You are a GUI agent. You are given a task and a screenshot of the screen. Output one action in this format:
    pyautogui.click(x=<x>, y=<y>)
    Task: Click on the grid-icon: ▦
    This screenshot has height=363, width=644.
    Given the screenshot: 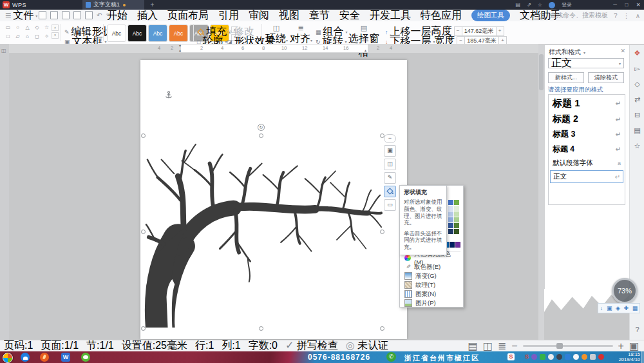 What is the action you would take?
    pyautogui.click(x=635, y=308)
    